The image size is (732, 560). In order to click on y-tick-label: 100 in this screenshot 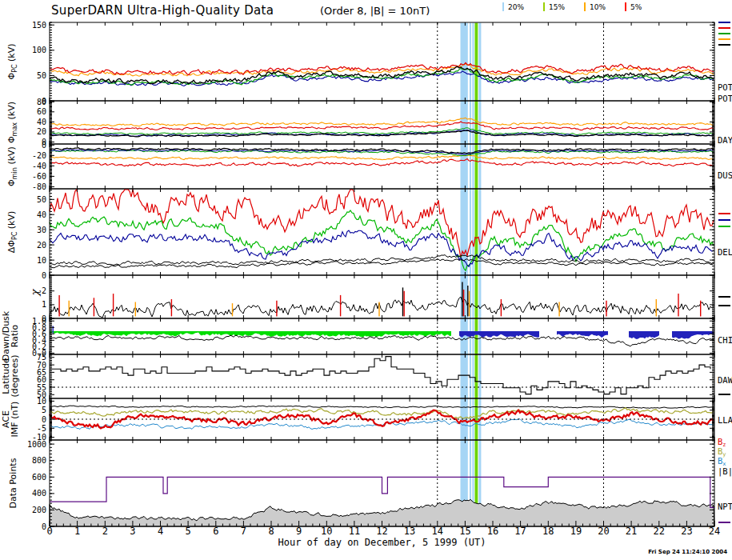, I will do `click(39, 50)`.